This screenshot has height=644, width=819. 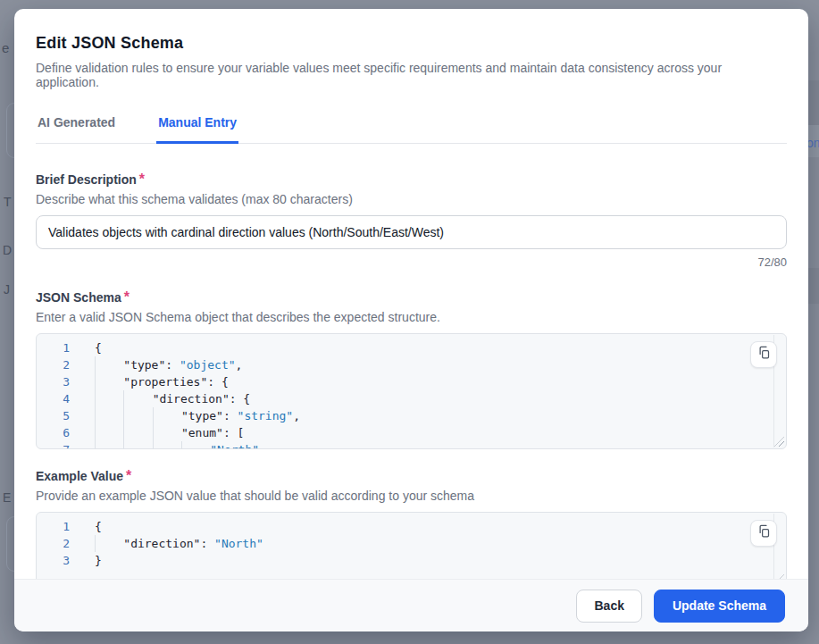 I want to click on line-number-gutter: 1234567, so click(x=54, y=395).